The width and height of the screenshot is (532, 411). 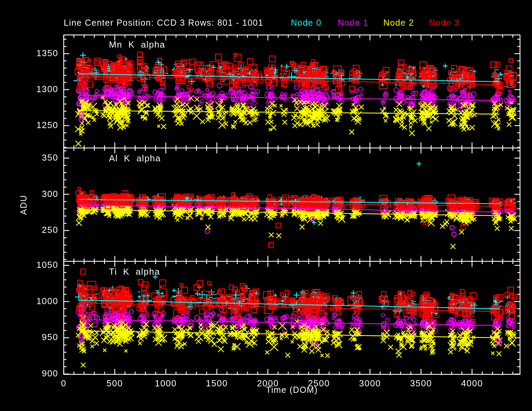 I want to click on legend-node-3: Node 3, so click(x=444, y=23).